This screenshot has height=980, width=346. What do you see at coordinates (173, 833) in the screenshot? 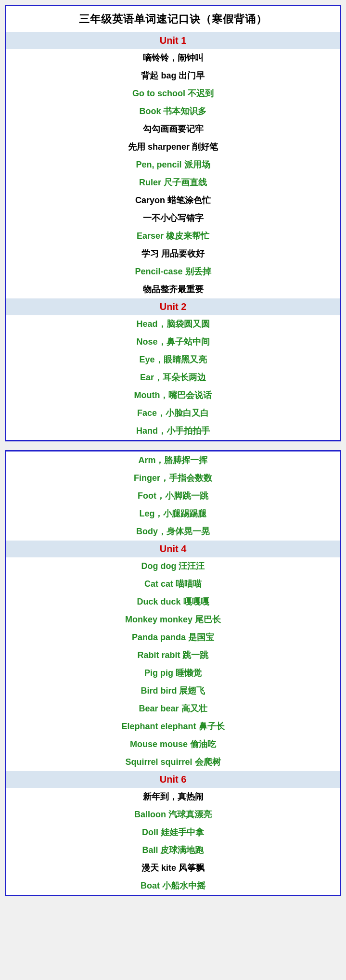
I see `list-item: Doll 娃娃手中拿` at bounding box center [173, 833].